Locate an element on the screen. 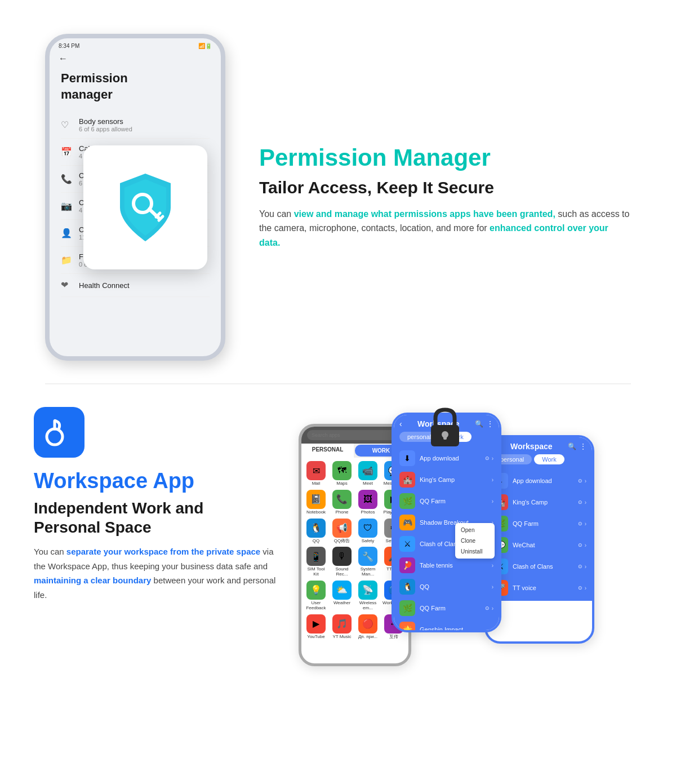  workspace-info-panel: Workspace App Independent Work and Perso… is located at coordinates (155, 504).